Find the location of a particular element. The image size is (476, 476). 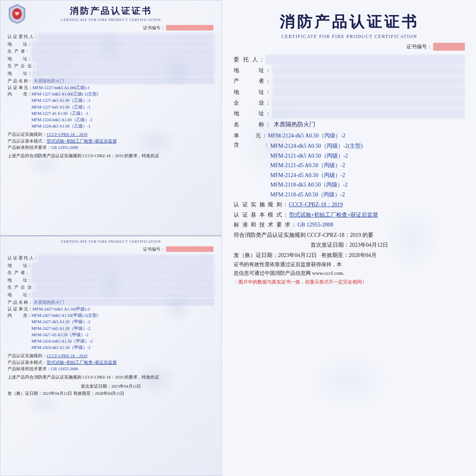

right-inner-section: 含 ： MFM-2124-dk5 A0.50（丙级）-2(主型) MFM-212… is located at coordinates (349, 170).